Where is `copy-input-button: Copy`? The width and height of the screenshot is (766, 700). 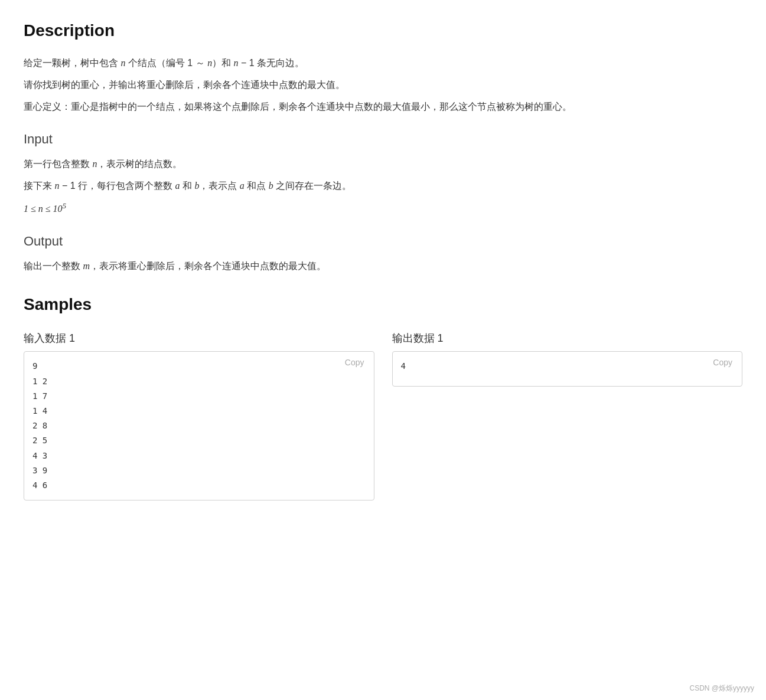
copy-input-button: Copy is located at coordinates (354, 362).